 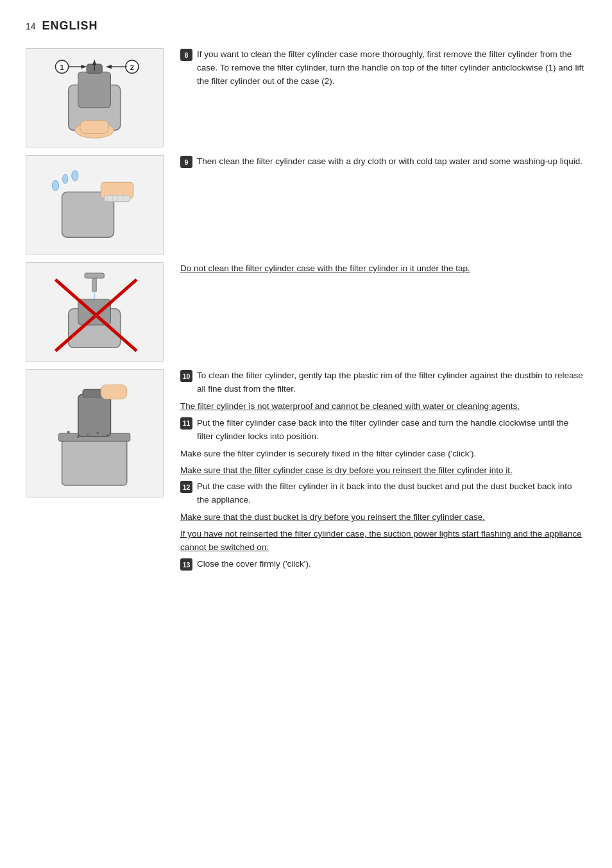 What do you see at coordinates (384, 494) in the screenshot?
I see `step12-row: 12 Put the case with the filter cylinder…` at bounding box center [384, 494].